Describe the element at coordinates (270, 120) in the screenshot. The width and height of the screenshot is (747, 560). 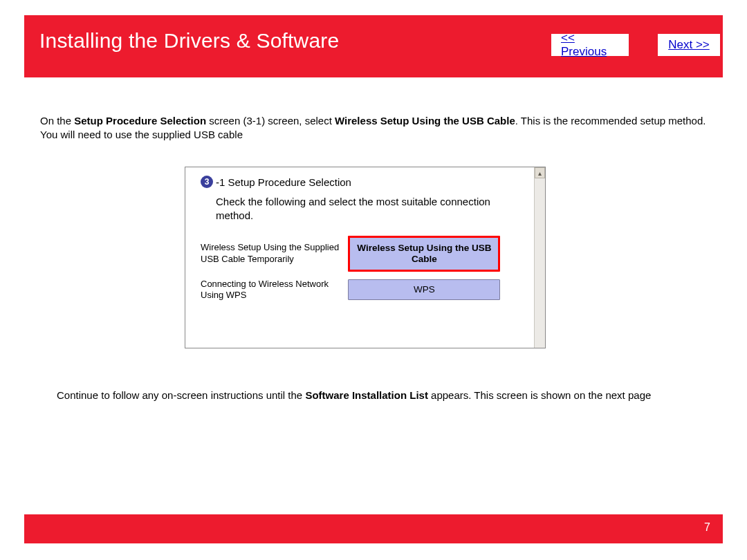
I see `intro-mid: screen (3-1) screen, select` at that location.